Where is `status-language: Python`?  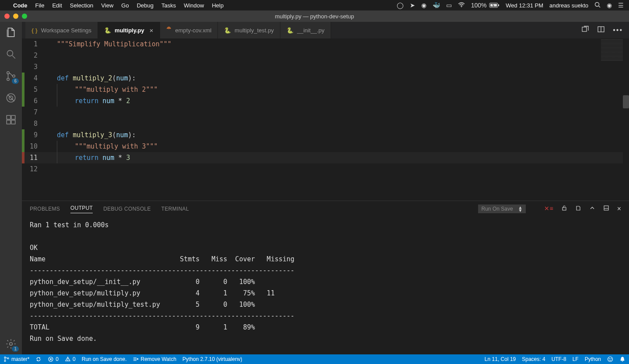 status-language: Python is located at coordinates (593, 359).